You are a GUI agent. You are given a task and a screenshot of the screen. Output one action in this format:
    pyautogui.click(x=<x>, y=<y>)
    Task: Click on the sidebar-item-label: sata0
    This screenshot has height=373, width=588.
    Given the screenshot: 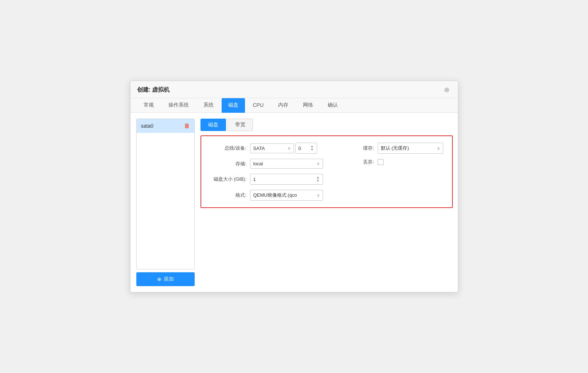 What is the action you would take?
    pyautogui.click(x=147, y=126)
    